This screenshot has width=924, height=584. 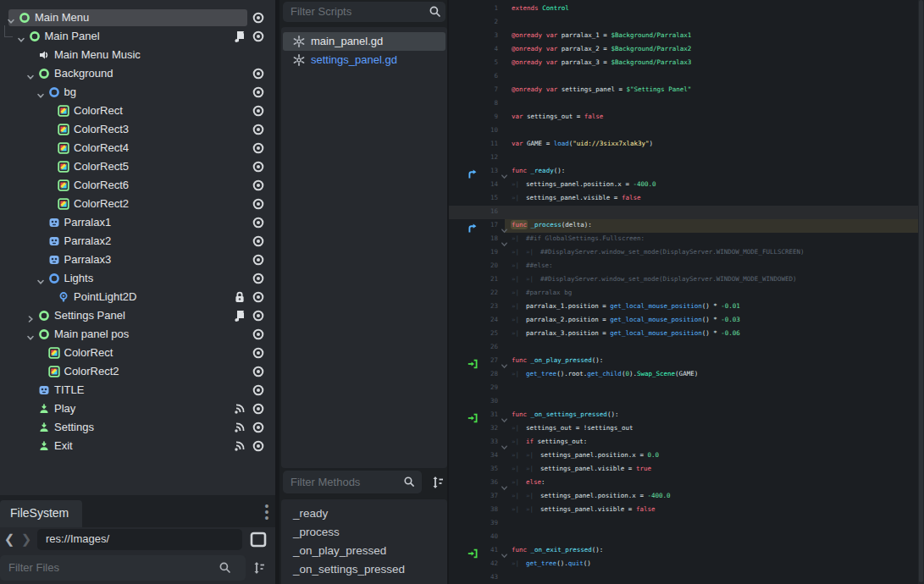 I want to click on code-line-25: 25»|parralax_3.position = get_local_mous…, so click(x=686, y=334).